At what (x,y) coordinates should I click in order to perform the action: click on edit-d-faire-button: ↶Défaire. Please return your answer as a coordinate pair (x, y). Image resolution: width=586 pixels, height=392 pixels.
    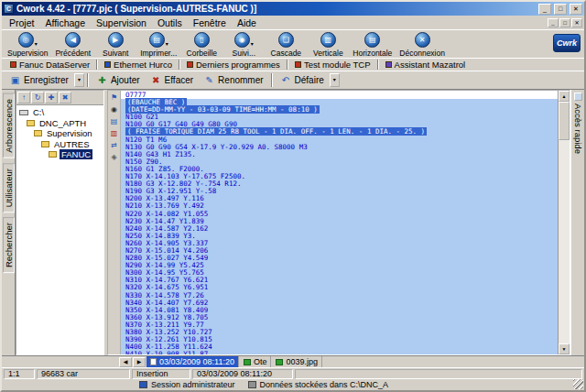
    Looking at the image, I should click on (302, 81).